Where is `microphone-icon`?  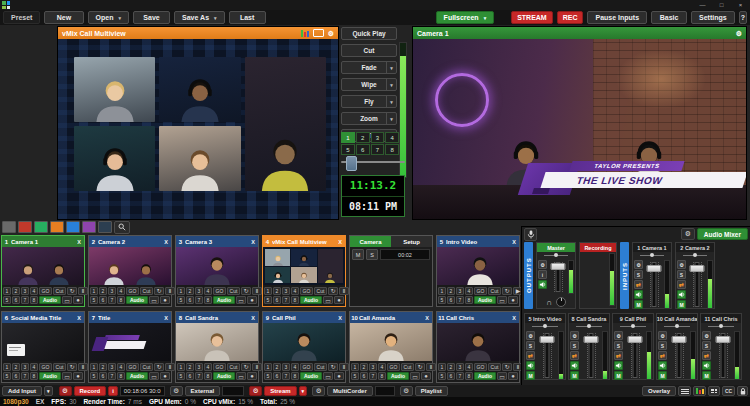 microphone-icon is located at coordinates (530, 234).